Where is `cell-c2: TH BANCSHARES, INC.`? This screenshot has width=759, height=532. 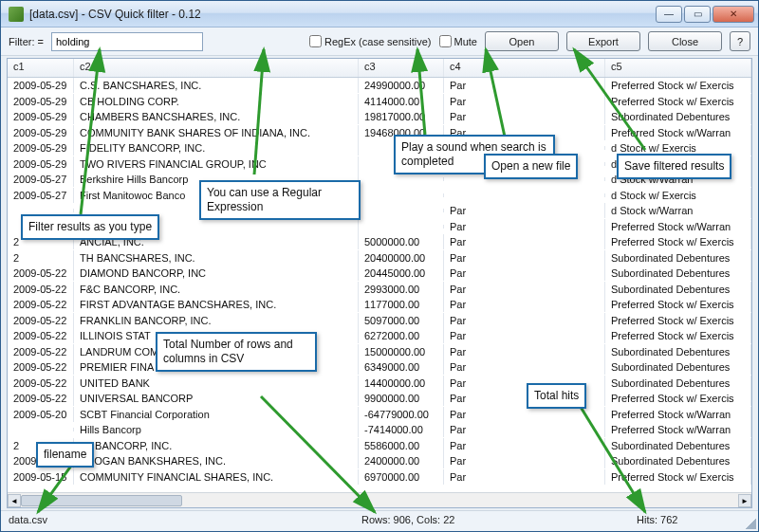 cell-c2: TH BANCSHARES, INC. is located at coordinates (216, 258).